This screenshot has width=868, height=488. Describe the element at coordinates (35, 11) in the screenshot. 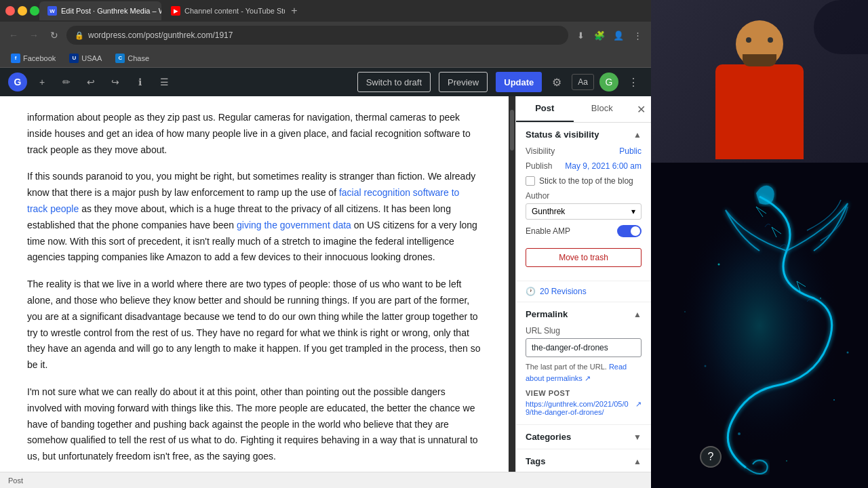

I see `window-maximize` at that location.